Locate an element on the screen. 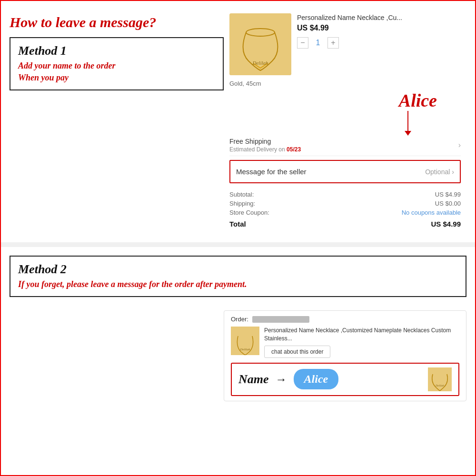 The width and height of the screenshot is (476, 476). total-row: Total US $4.99 is located at coordinates (345, 224).